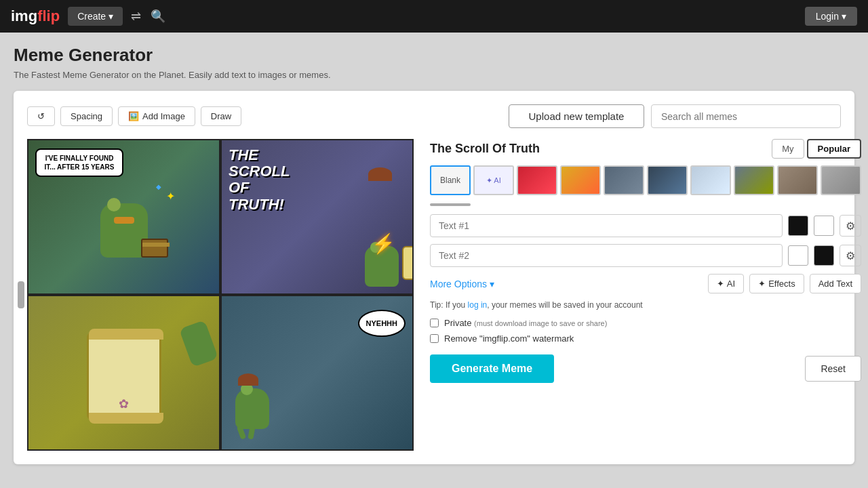  What do you see at coordinates (726, 283) in the screenshot?
I see `ai-button: ✦ AI` at bounding box center [726, 283].